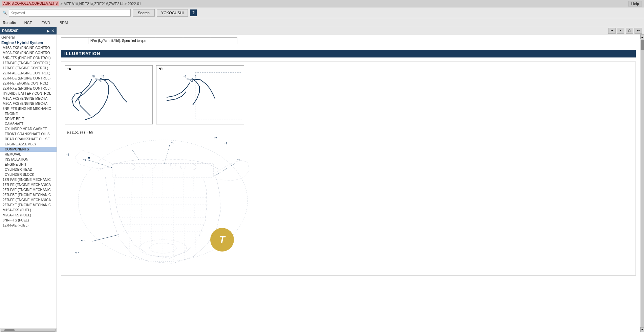  Describe the element at coordinates (638, 31) in the screenshot. I see `back-button: ↩` at that location.